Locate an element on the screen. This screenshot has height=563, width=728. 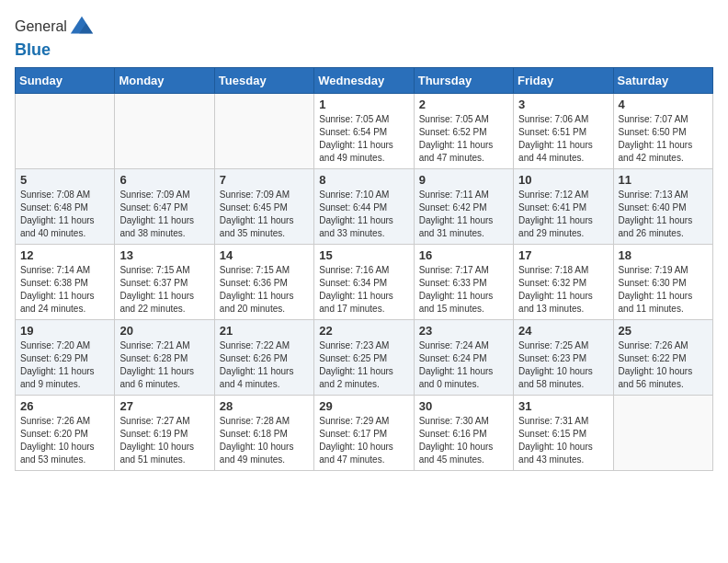
calendar-cell: 10Sunrise: 7:12 AM Sunset: 6:41 PM Dayli… is located at coordinates (563, 207).